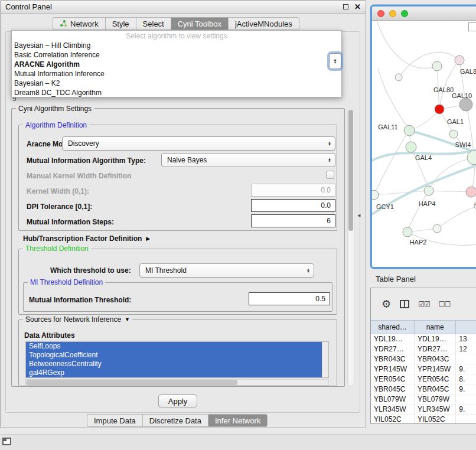 Image resolution: width=476 pixels, height=450 pixels. I want to click on tab-select: Select, so click(154, 24).